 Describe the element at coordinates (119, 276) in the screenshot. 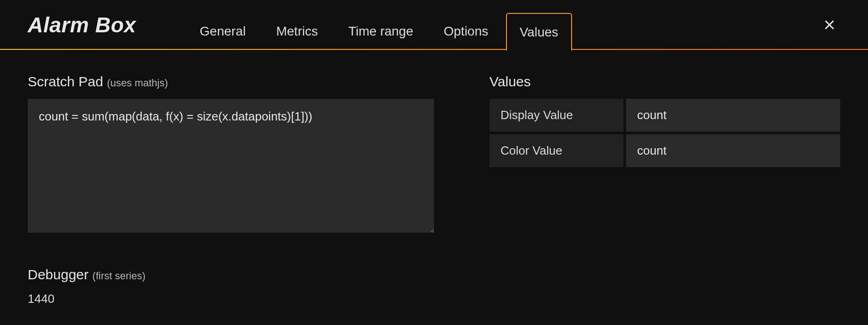

I see `debugger-subtitle: (first series)` at that location.